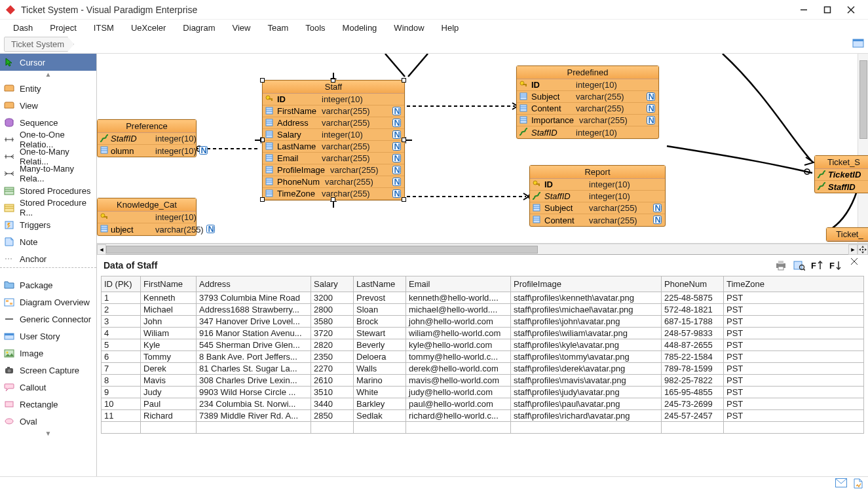  Describe the element at coordinates (804, 10) in the screenshot. I see `minimize-button` at that location.